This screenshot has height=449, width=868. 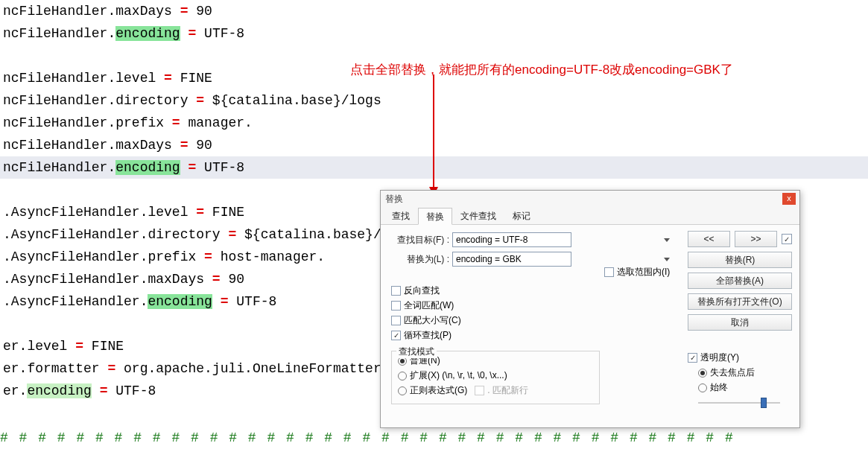 I want to click on match-case-checkbox: 匹配大小写(C), so click(x=503, y=320).